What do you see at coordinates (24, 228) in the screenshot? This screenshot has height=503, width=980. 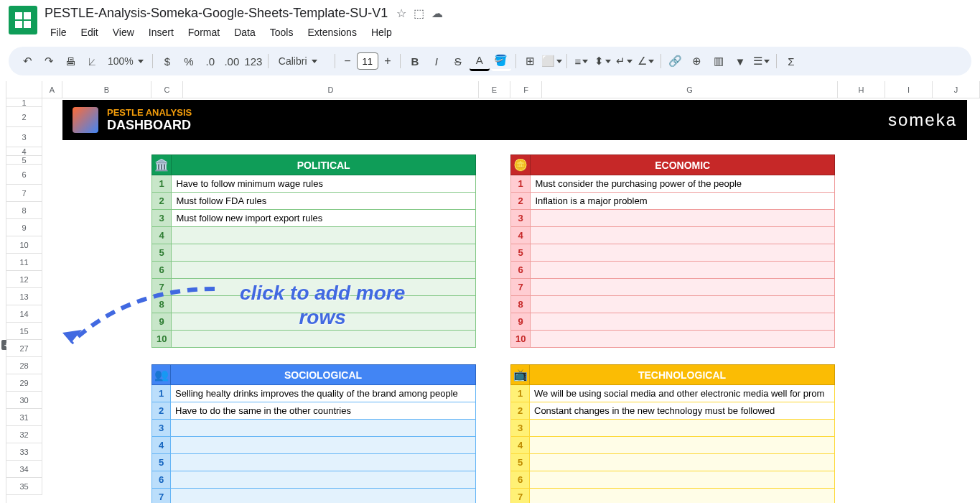 I see `row-header-9: 9` at bounding box center [24, 228].